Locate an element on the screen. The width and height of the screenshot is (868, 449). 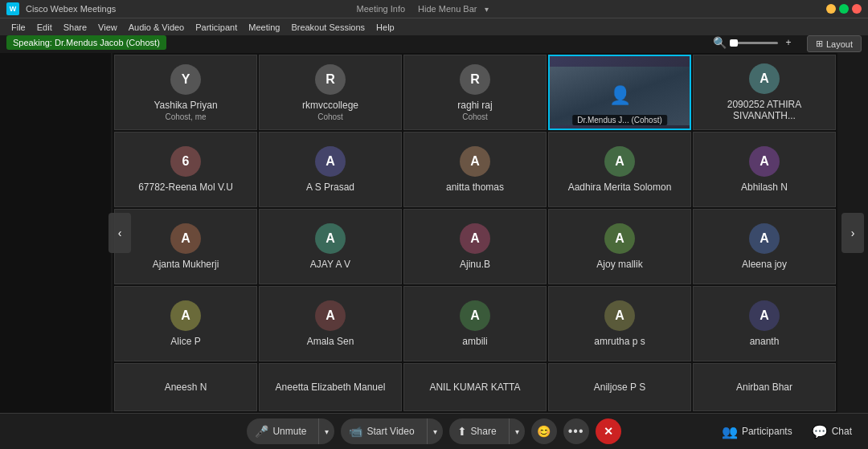
tile-ajanta: A Ajanta Mukherji is located at coordinates (186, 247).